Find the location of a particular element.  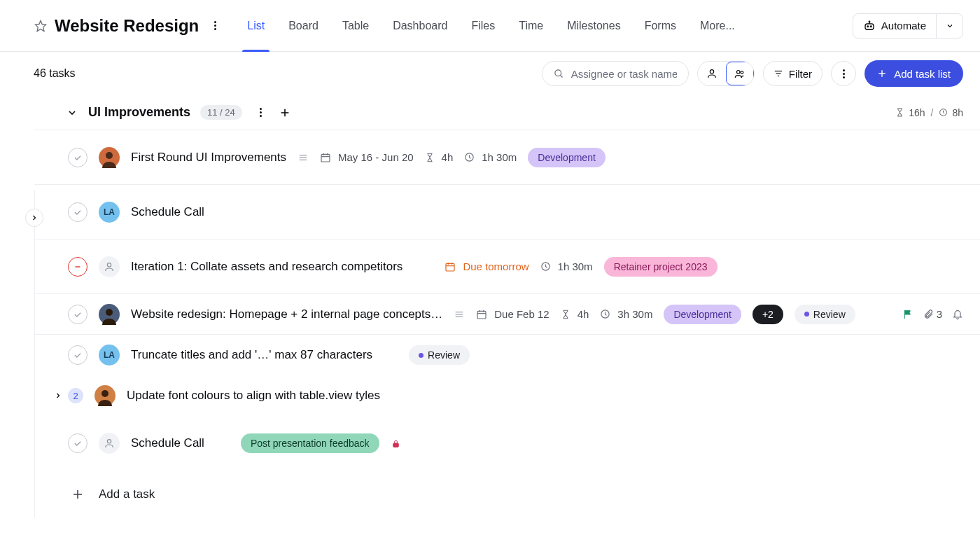

hourglass-icon is located at coordinates (566, 314).